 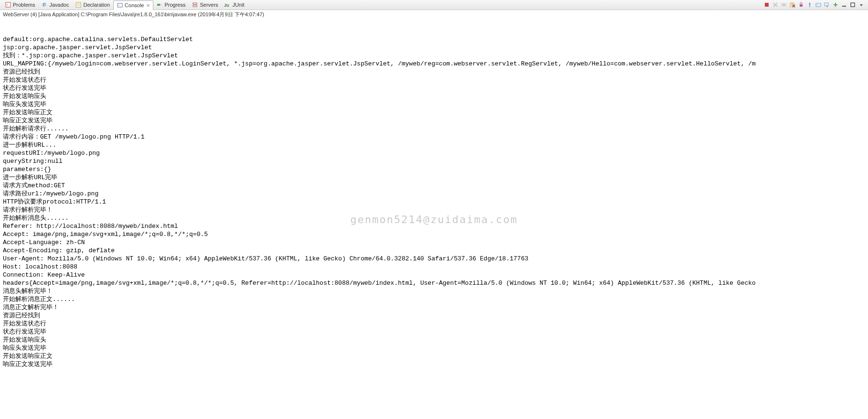 I want to click on tab-label: Declaration, so click(x=96, y=5).